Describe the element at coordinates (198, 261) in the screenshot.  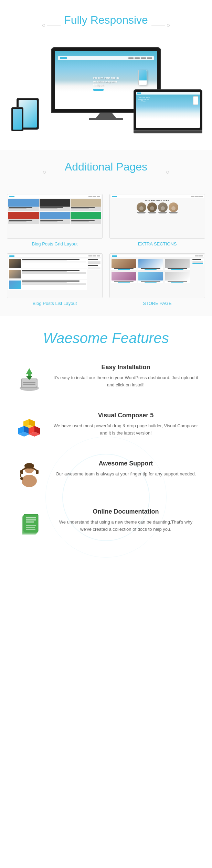
I see `filter-item` at that location.